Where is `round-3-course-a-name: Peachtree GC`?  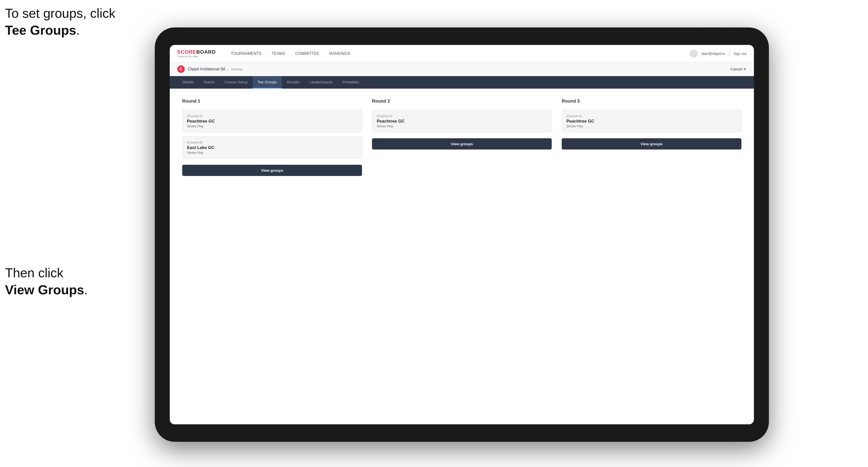 round-3-course-a-name: Peachtree GC is located at coordinates (652, 121).